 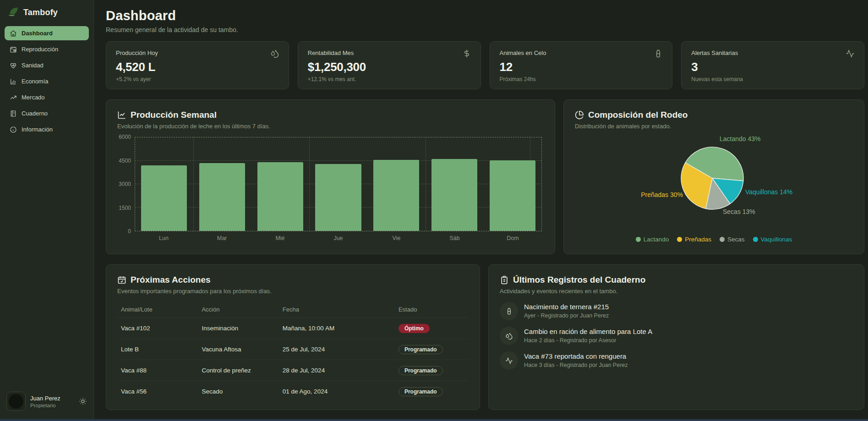 I want to click on stat-value: $1,250,300, so click(x=389, y=67).